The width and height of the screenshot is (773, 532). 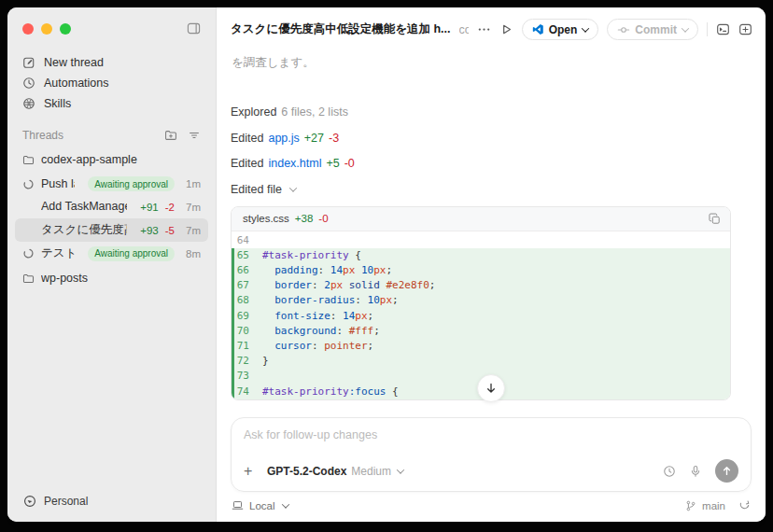 What do you see at coordinates (669, 471) in the screenshot?
I see `clock-icon` at bounding box center [669, 471].